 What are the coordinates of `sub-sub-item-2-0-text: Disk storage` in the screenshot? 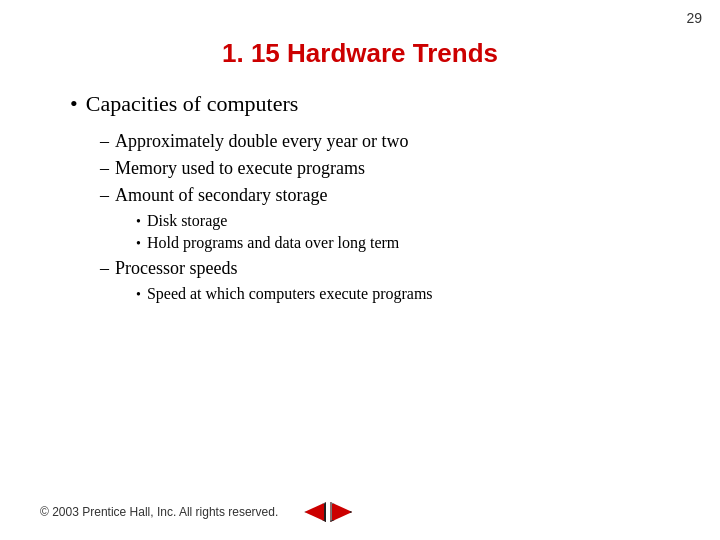 It's located at (187, 221).